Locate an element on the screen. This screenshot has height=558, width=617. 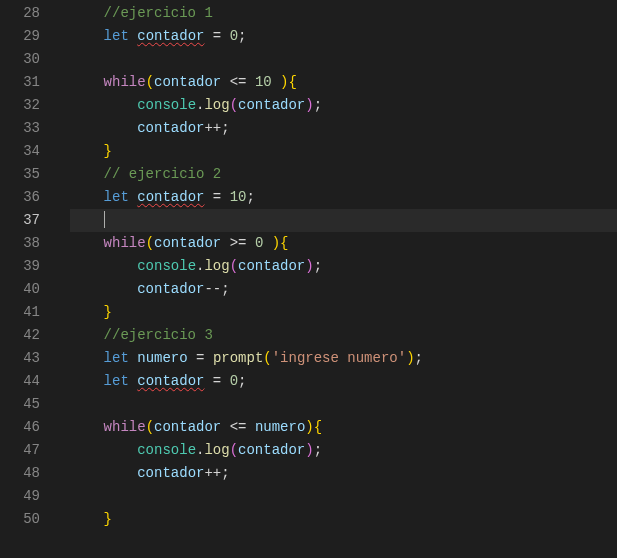
token-punc: -- is located at coordinates (212, 289).